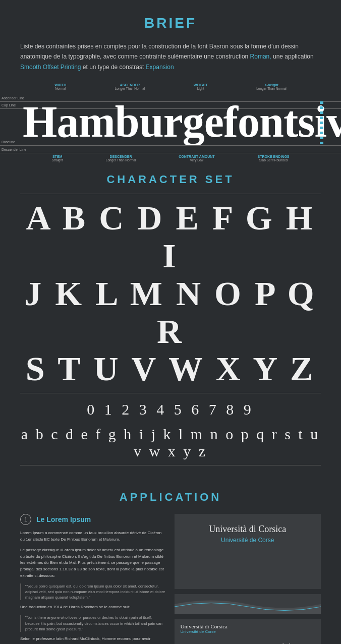  What do you see at coordinates (170, 153) in the screenshot?
I see `descender-line` at bounding box center [170, 153].